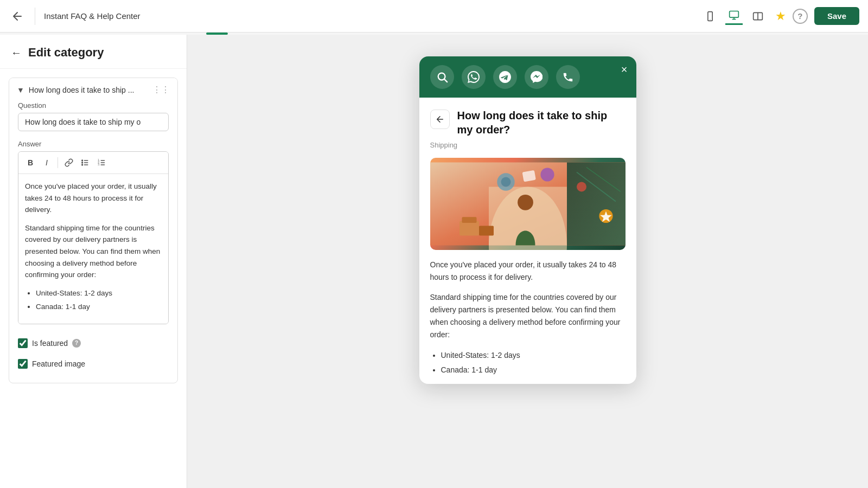 The image size is (868, 488). Describe the element at coordinates (93, 249) in the screenshot. I see `editor-content-area: Once you've placed your order, it usuall…` at that location.